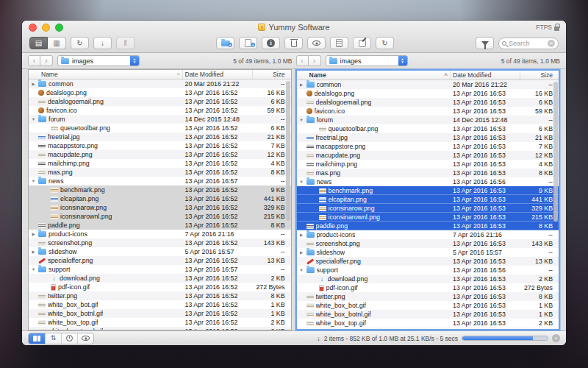 This screenshot has height=368, width=588. Describe the element at coordinates (160, 261) in the screenshot. I see `file-row: specialoffer.png13 Apr 2016 16:5213 KB` at that location.